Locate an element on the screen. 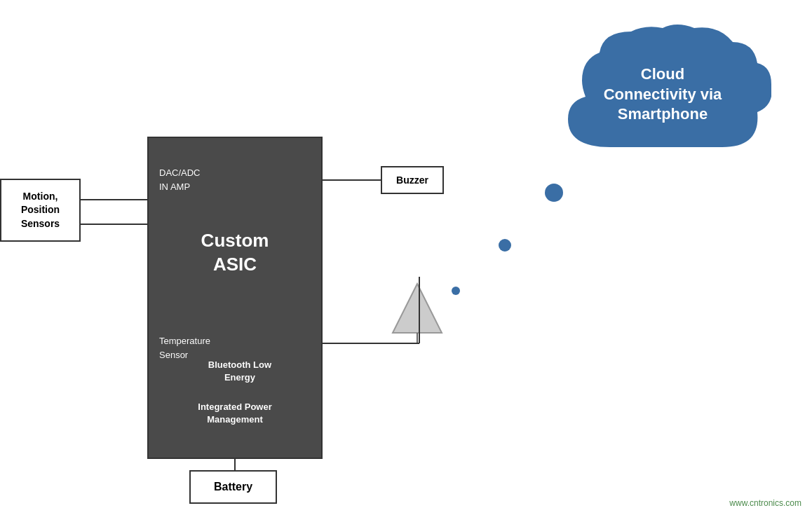 Image resolution: width=812 pixels, height=515 pixels. power-management-label: Integrated Power Management is located at coordinates (235, 413).